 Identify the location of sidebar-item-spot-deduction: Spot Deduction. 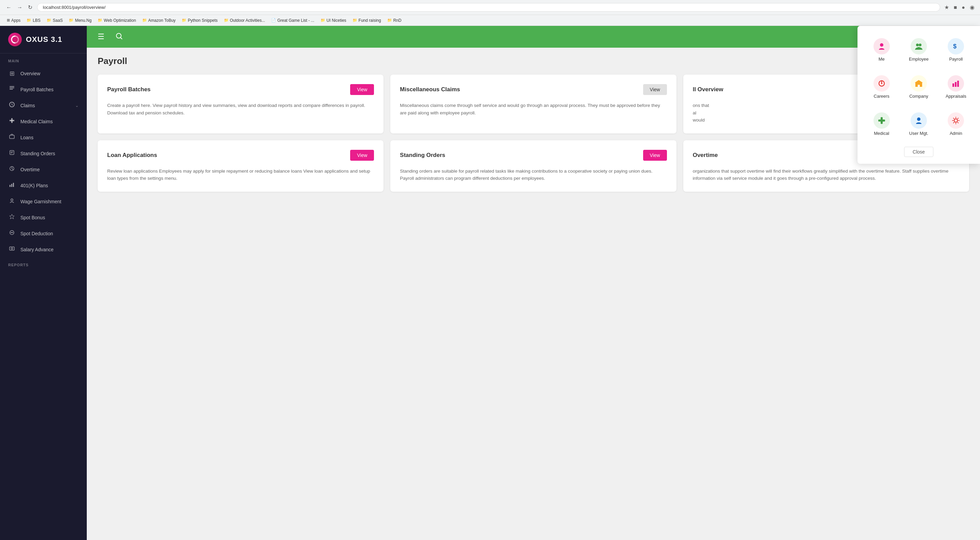
(43, 233).